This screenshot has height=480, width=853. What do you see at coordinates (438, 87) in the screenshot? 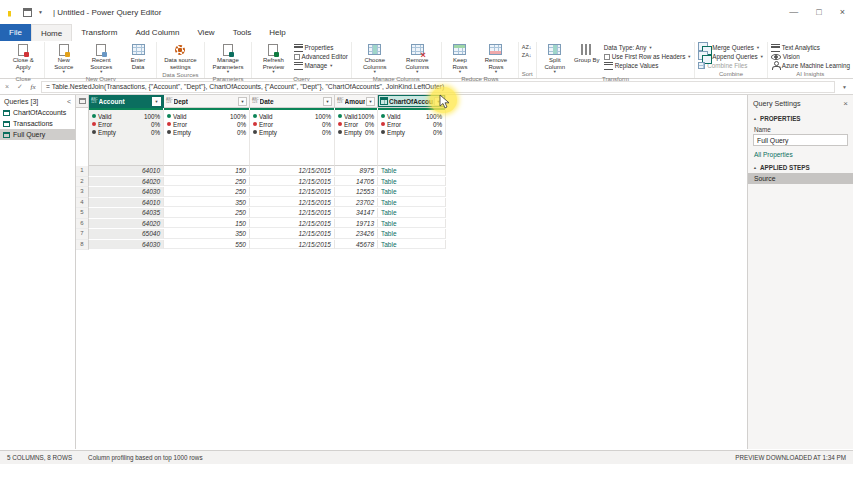
I see `formula-input: = Table.NestedJoin(Transactions, {"Accou…` at bounding box center [438, 87].